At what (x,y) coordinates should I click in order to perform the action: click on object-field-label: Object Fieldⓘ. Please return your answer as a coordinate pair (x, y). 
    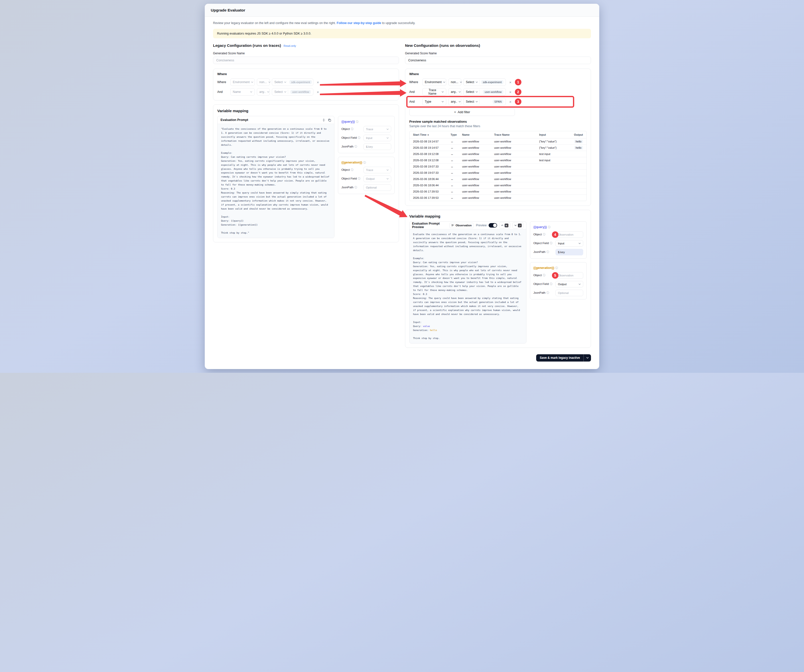
    Looking at the image, I should click on (544, 284).